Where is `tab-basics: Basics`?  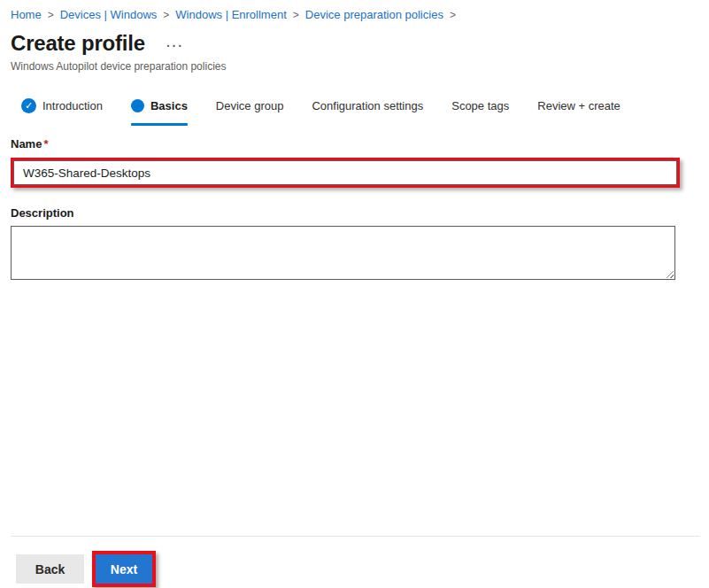 tab-basics: Basics is located at coordinates (159, 110).